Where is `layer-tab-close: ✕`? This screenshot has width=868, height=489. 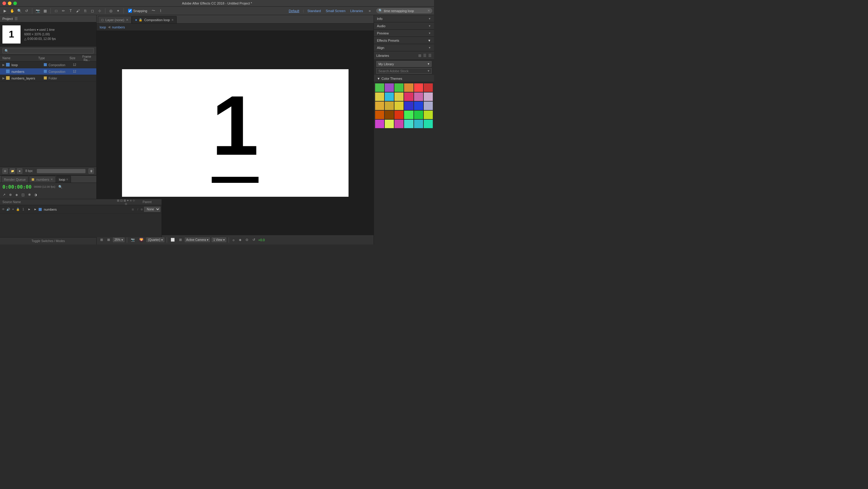 layer-tab-close: ✕ is located at coordinates (127, 20).